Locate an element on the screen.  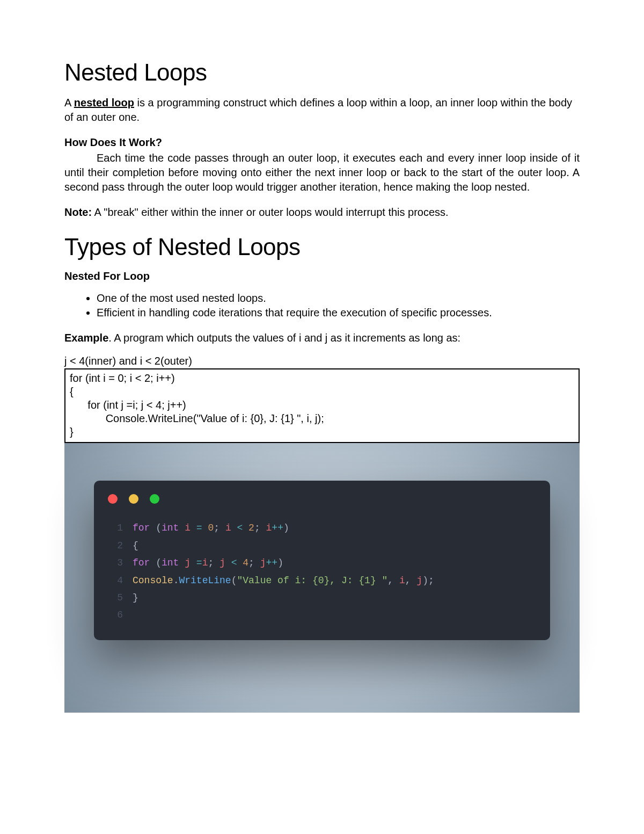
code-line-3: 3 for (int j =i; j < 4; j++) is located at coordinates (322, 563).